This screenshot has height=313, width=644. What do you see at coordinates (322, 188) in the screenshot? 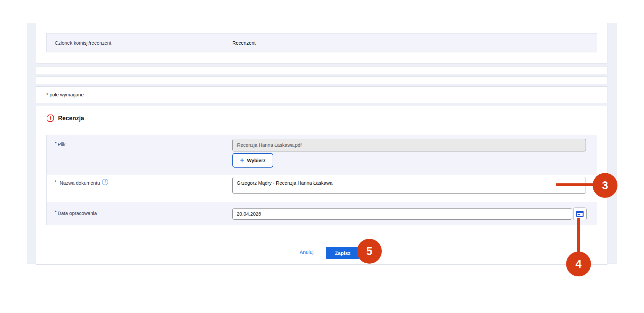
I see `document-name-field-row: *Nazwa dokumentui Grzegorz Mądry - Recen…` at bounding box center [322, 188].